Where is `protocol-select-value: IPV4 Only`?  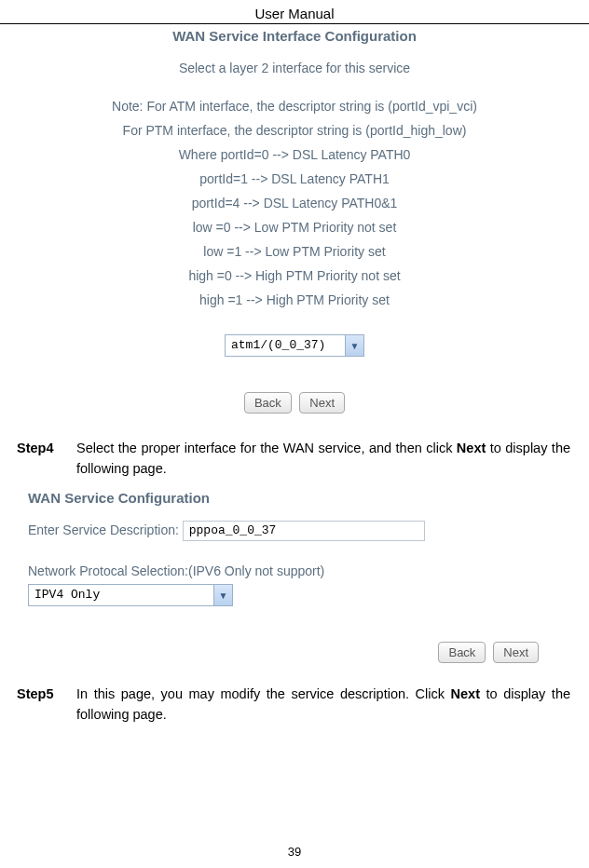 protocol-select-value: IPV4 Only is located at coordinates (130, 595).